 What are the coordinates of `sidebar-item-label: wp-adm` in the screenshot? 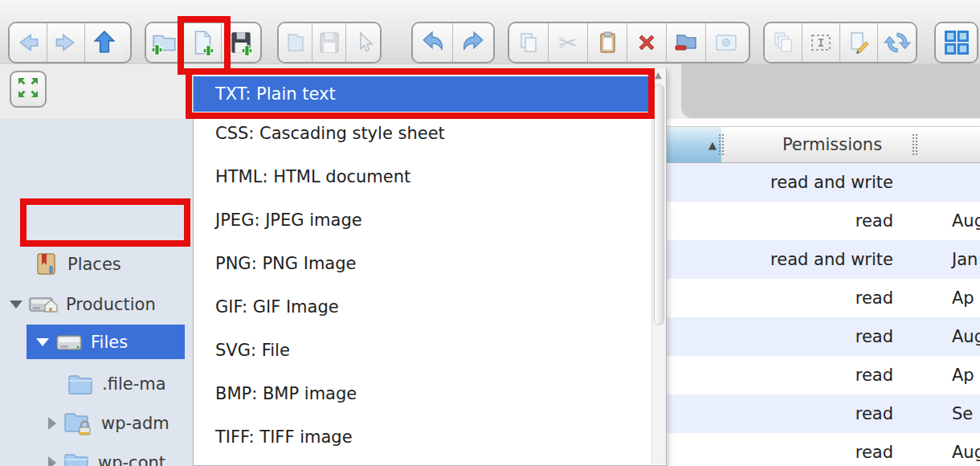 It's located at (135, 423).